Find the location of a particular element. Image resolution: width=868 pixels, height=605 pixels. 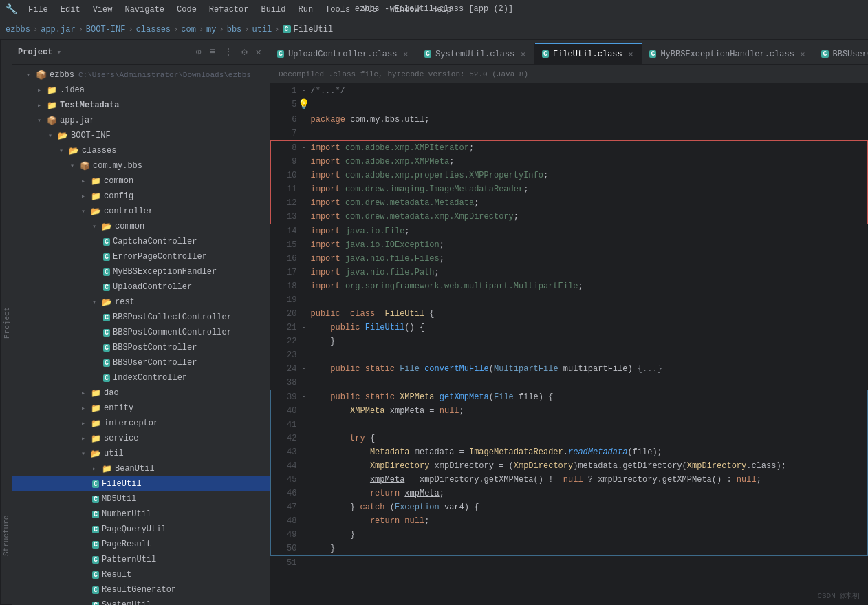

tree-item-interceptor: ▸ 📁 interceptor is located at coordinates (141, 423).